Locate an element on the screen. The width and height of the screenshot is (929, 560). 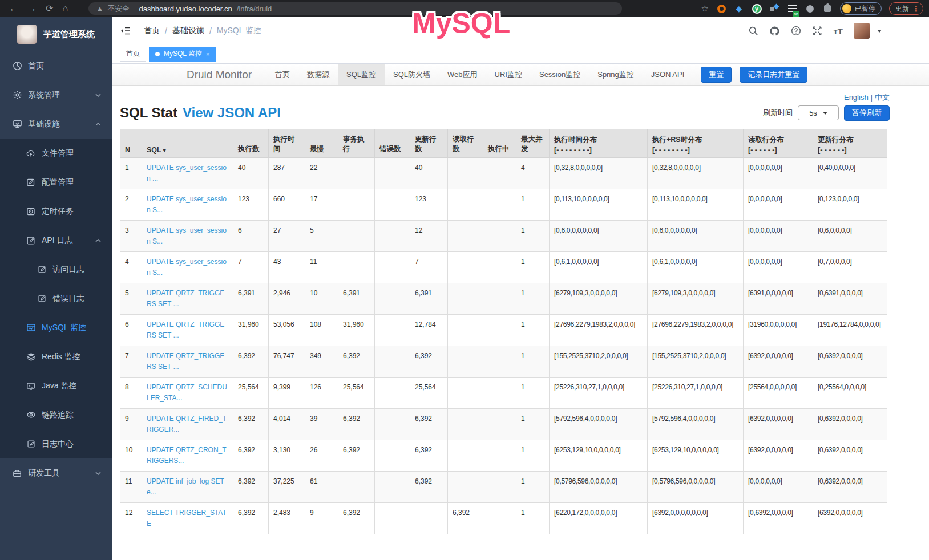
caret-down-icon is located at coordinates (879, 31).